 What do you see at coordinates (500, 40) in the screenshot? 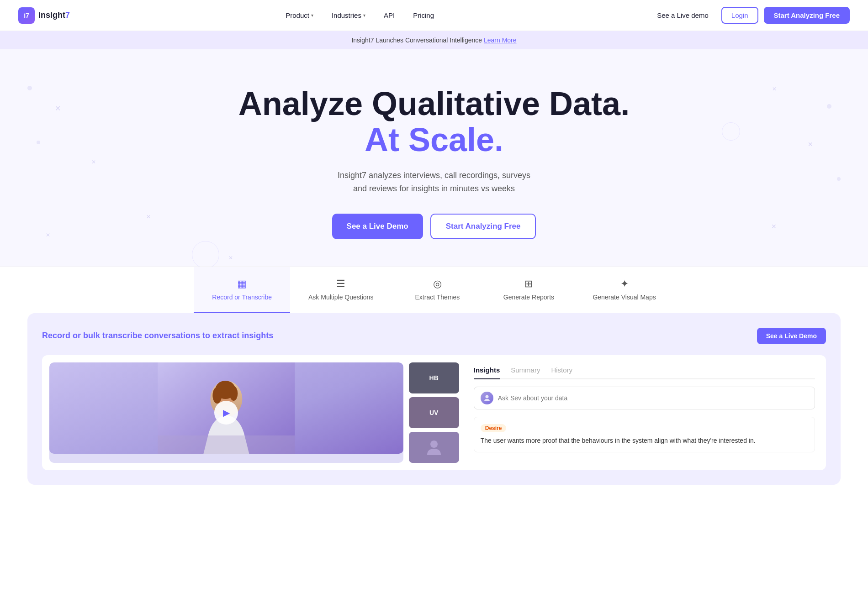
I see `announcement-link: Learn More` at bounding box center [500, 40].